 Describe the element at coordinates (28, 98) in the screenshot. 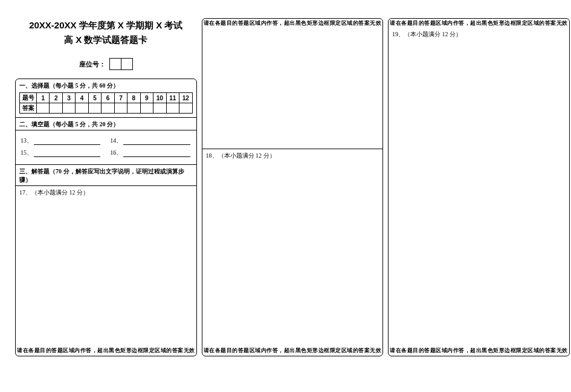

I see `row-label-question: 题号` at that location.